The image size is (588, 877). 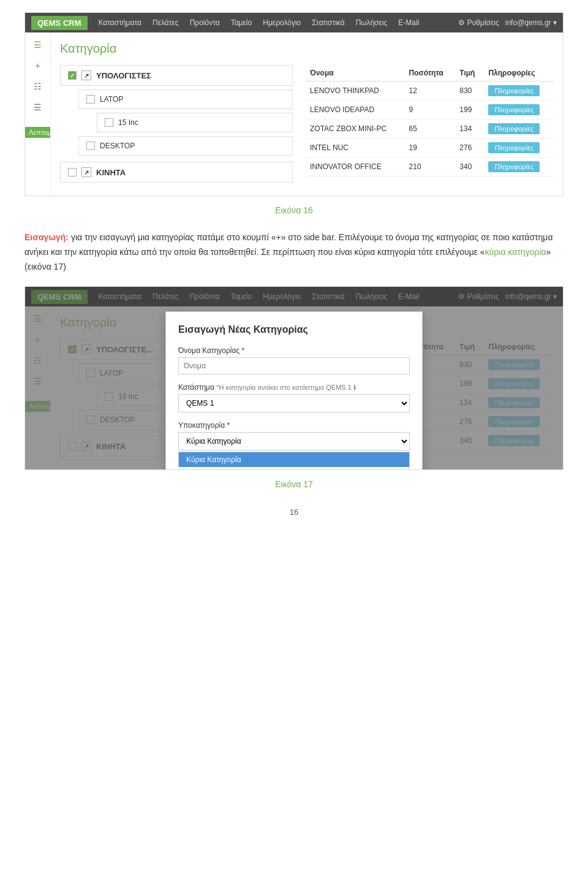 What do you see at coordinates (531, 23) in the screenshot?
I see `user-menu: info@qems.gr ▾` at bounding box center [531, 23].